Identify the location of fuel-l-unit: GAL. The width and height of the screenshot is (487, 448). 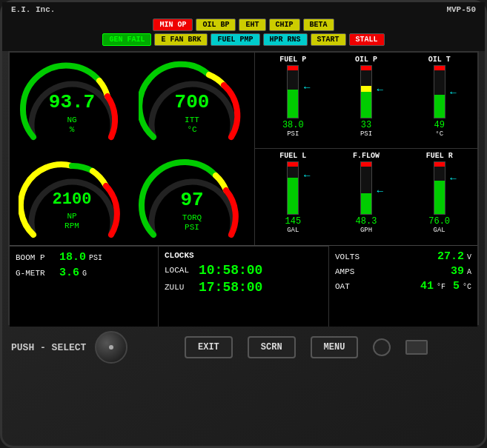
(293, 230).